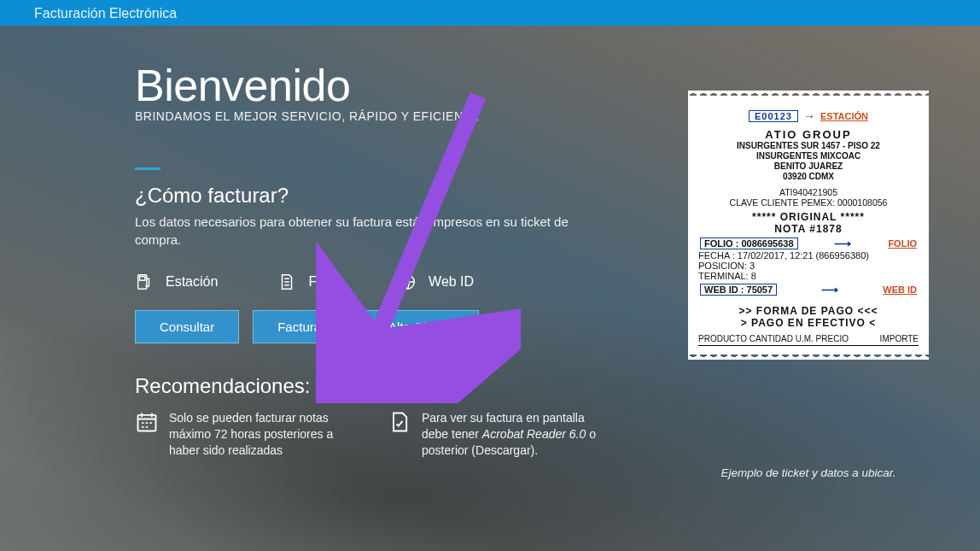  Describe the element at coordinates (750, 243) in the screenshot. I see `receipt-folio-box: FOLIO : 0086695638` at that location.